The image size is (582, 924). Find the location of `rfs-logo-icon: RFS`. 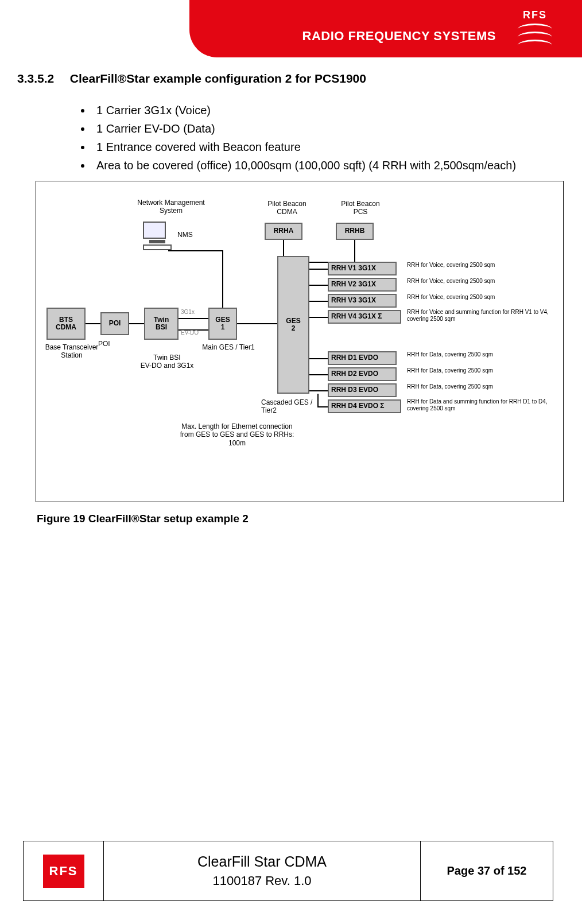

rfs-logo-icon: RFS is located at coordinates (535, 29).